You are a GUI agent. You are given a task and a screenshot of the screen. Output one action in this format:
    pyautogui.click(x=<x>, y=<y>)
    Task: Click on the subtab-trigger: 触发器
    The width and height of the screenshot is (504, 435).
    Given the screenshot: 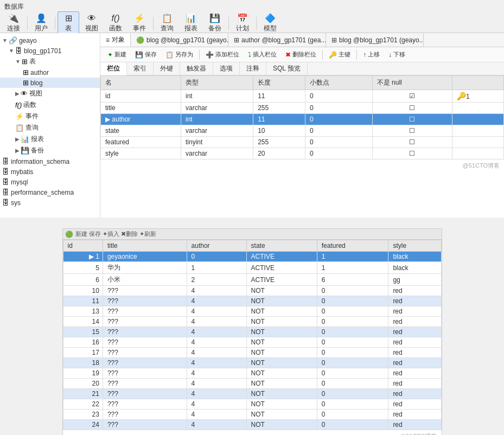 What is the action you would take?
    pyautogui.click(x=196, y=68)
    